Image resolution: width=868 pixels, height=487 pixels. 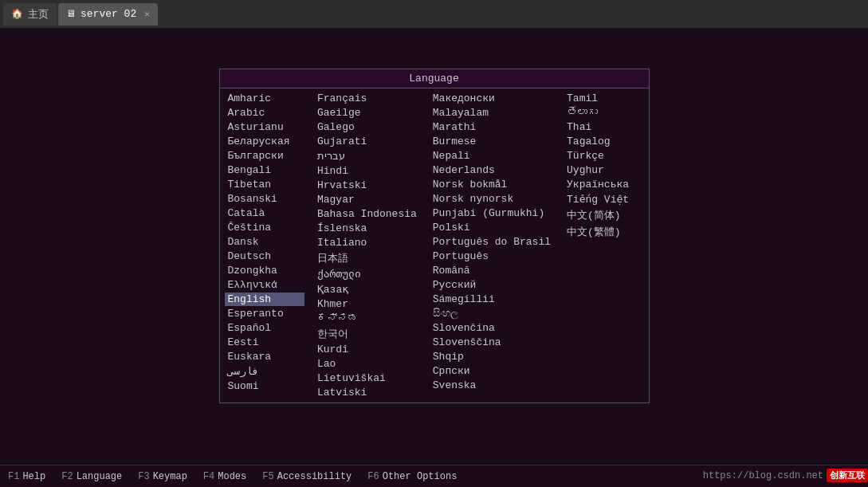 What do you see at coordinates (265, 185) in the screenshot?
I see `list-item: Tibetan` at bounding box center [265, 185].